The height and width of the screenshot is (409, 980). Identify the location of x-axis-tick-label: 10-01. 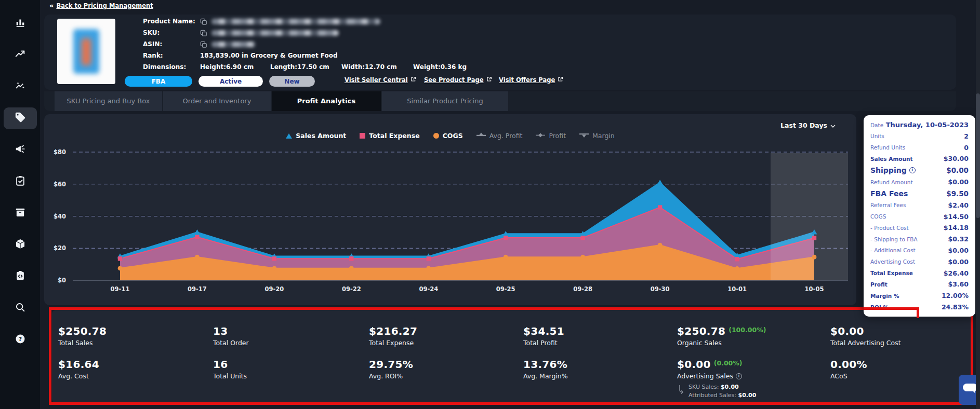
(737, 289).